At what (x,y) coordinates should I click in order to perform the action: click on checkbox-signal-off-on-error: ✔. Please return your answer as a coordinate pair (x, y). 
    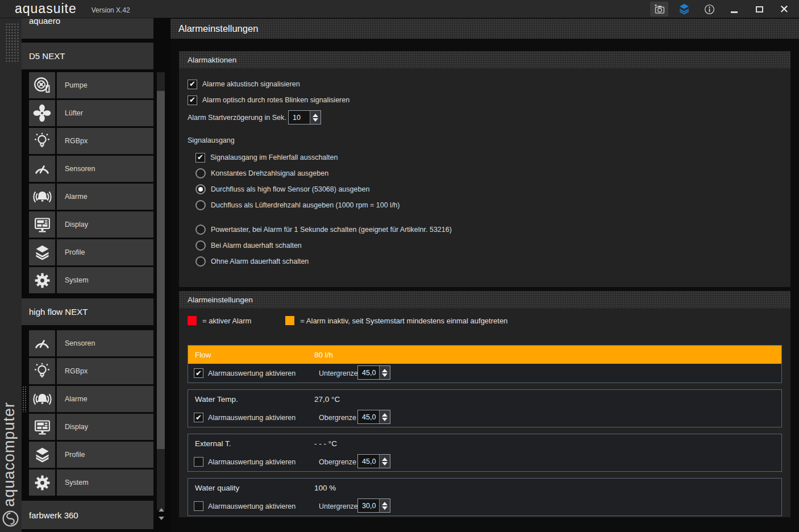
    Looking at the image, I should click on (200, 158).